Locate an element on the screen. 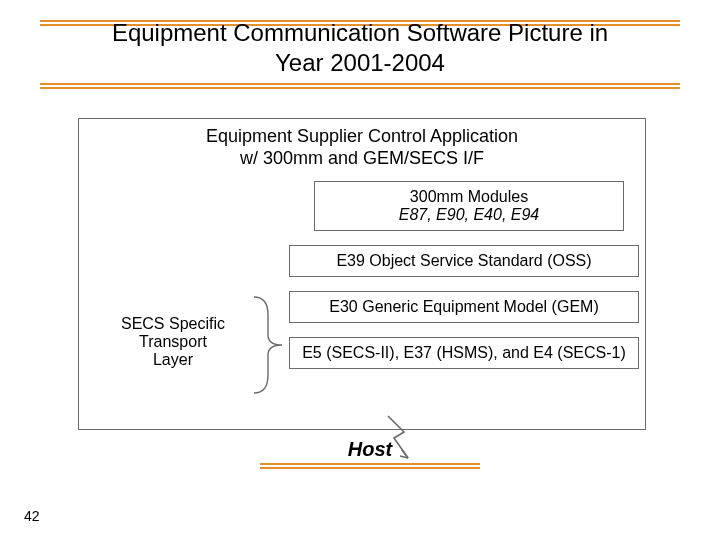  title-line1: Equipment Communication Software Picture… is located at coordinates (360, 33).